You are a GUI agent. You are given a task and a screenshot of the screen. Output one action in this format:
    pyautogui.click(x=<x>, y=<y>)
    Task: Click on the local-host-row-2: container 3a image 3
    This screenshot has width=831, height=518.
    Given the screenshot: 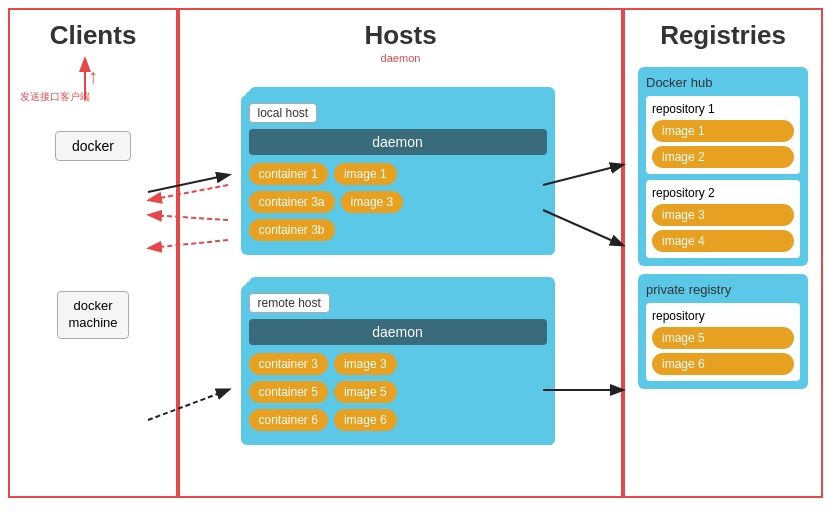 What is the action you would take?
    pyautogui.click(x=398, y=202)
    